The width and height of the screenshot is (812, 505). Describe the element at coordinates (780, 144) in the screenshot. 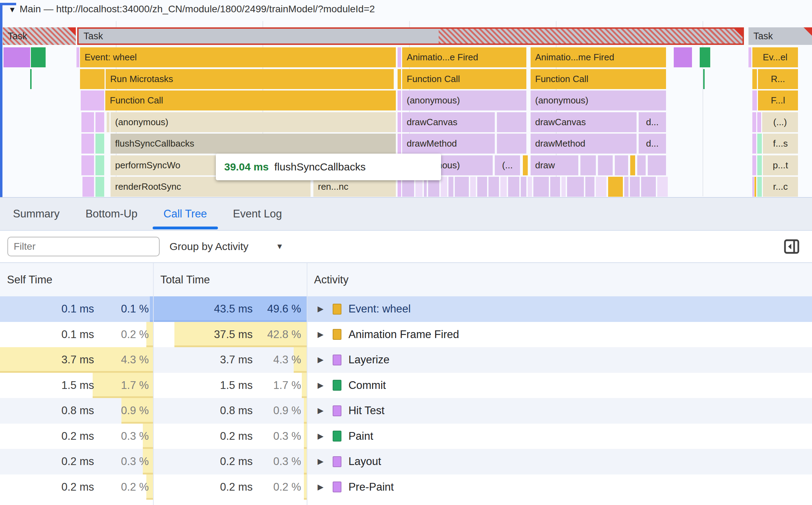

I see `flame-bar: f...s` at that location.